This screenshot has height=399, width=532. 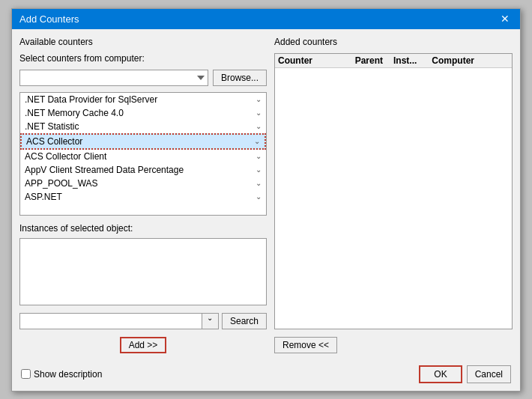 What do you see at coordinates (393, 42) in the screenshot?
I see `added-counters-label: Added counters` at bounding box center [393, 42].